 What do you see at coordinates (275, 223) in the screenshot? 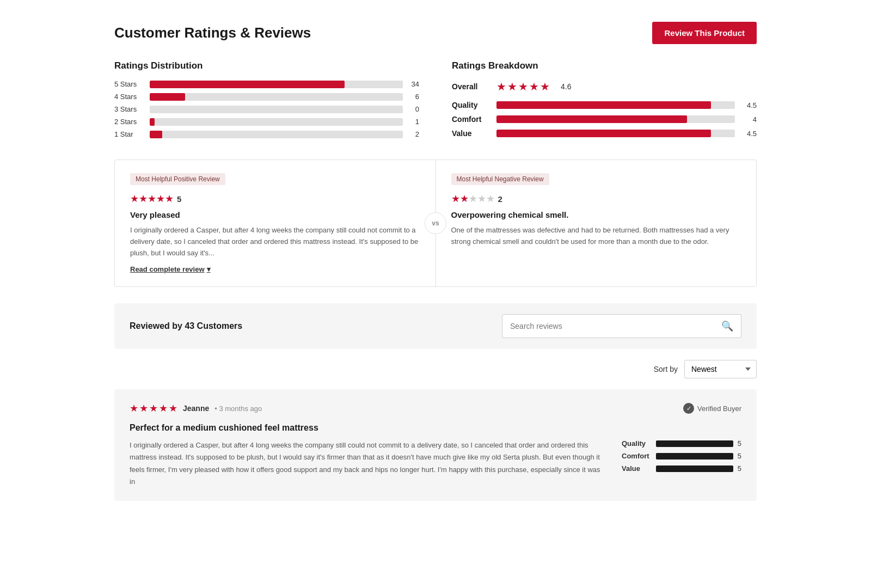
I see `positive-review-panel: Most Helpful Positive Review ★★★★★ 5 Ver…` at bounding box center [275, 223].